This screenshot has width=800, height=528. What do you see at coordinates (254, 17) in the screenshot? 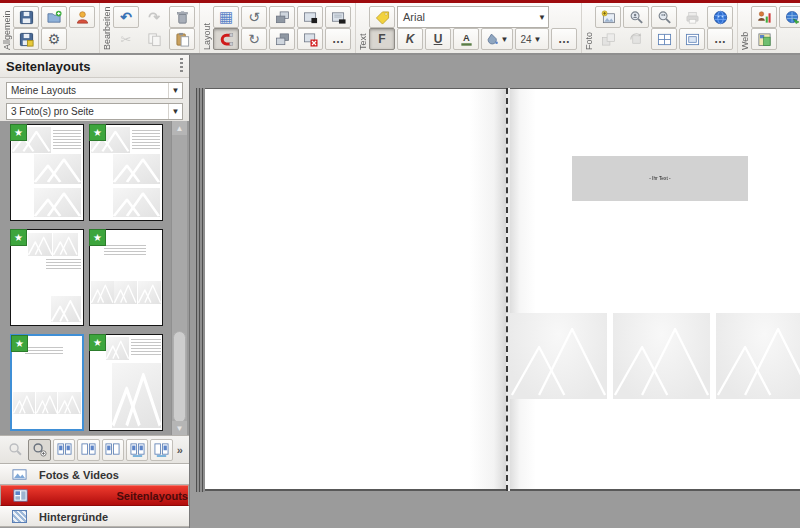
I see `rotate-left-button: ↺` at bounding box center [254, 17].